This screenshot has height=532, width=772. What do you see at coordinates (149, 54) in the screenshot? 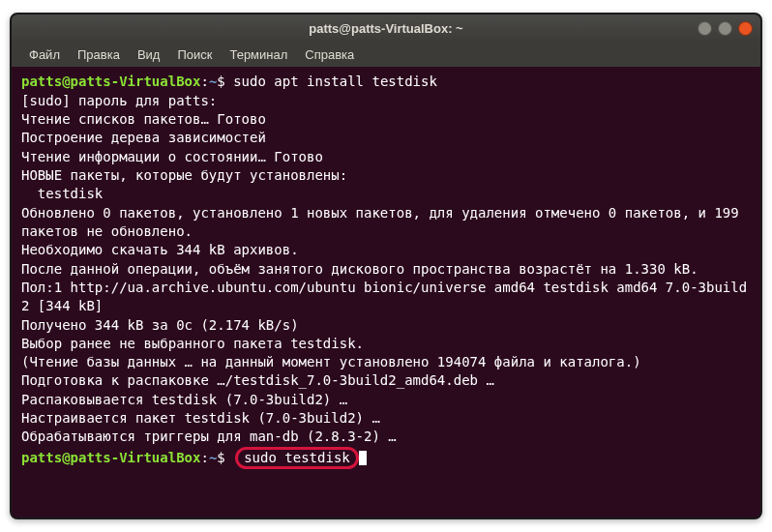
I see `menu-view: Вид` at bounding box center [149, 54].